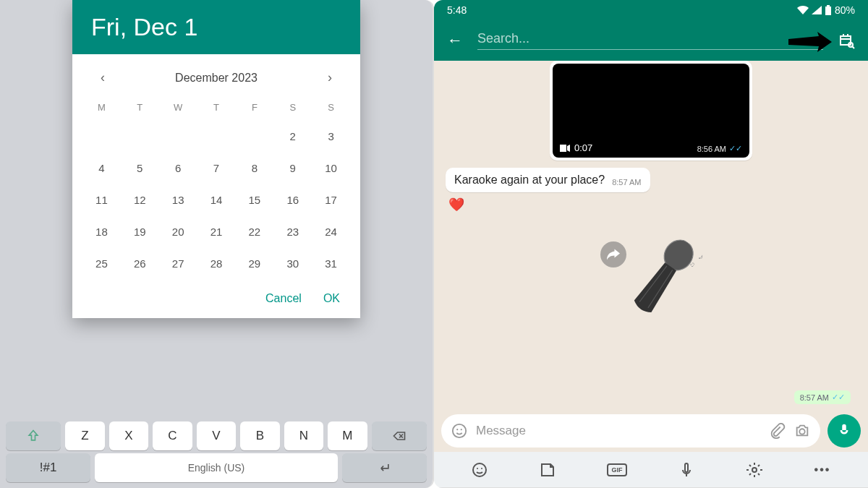 Image resolution: width=868 pixels, height=488 pixels. Describe the element at coordinates (178, 200) in the screenshot. I see `calendar-day: 13` at that location.